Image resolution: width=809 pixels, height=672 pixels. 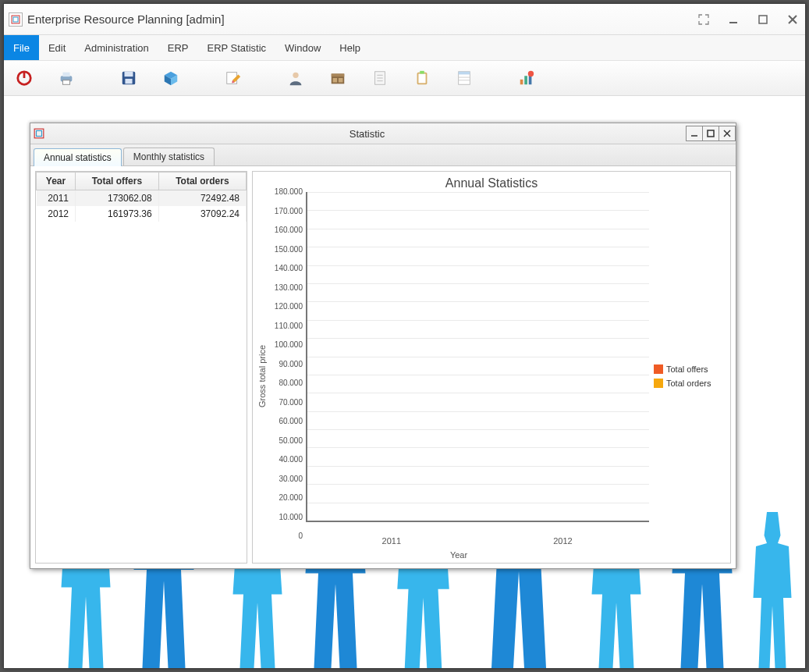 What do you see at coordinates (687, 369) in the screenshot?
I see `legend-label: Total offers` at bounding box center [687, 369].